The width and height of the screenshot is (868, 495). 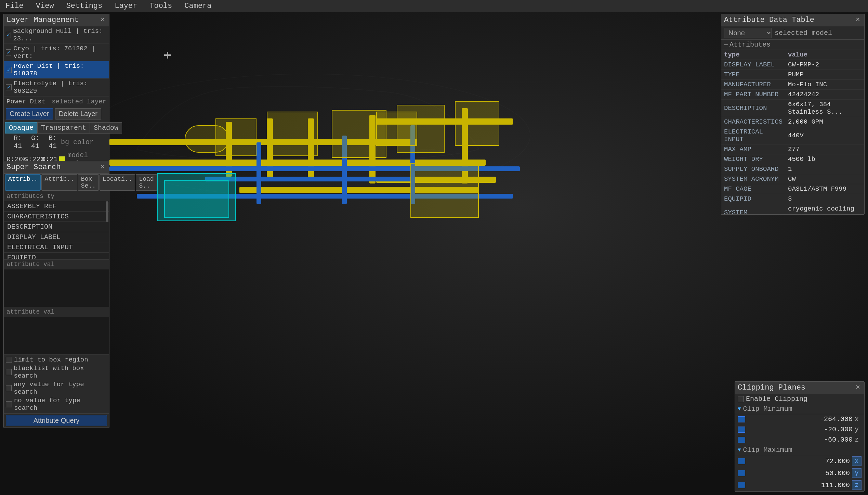 I want to click on attr-row-14: SYSTEM cryogenic cooling syste..., so click(x=793, y=210).